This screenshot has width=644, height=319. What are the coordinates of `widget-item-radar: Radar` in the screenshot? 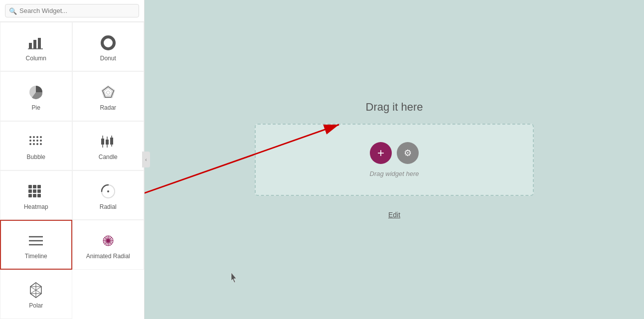 It's located at (109, 96).